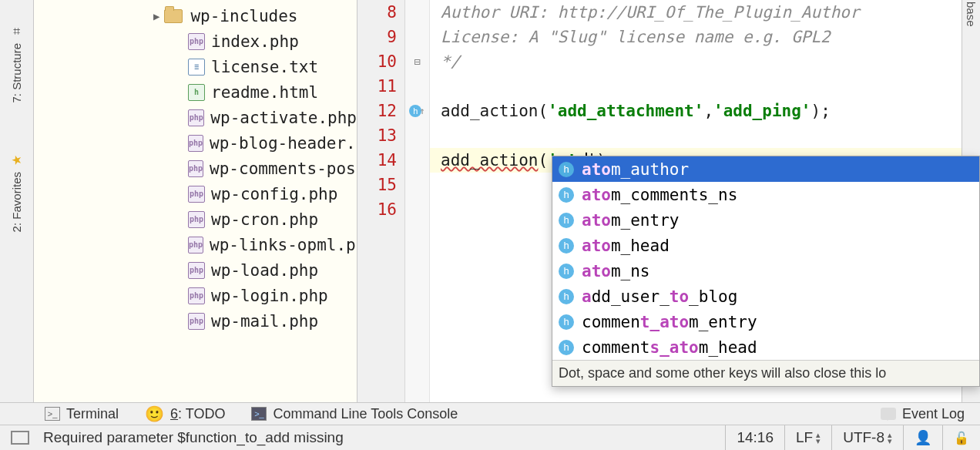 Image resolution: width=980 pixels, height=450 pixels. Describe the element at coordinates (196, 42) in the screenshot. I see `tree-file: phpindex.php` at that location.